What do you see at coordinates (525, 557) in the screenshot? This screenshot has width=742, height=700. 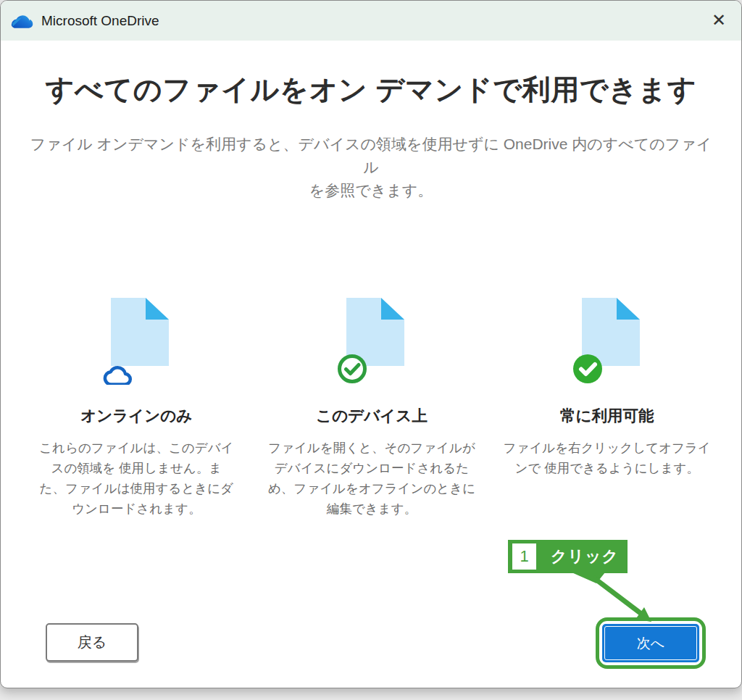 I see `annotation-step-number: 1` at bounding box center [525, 557].